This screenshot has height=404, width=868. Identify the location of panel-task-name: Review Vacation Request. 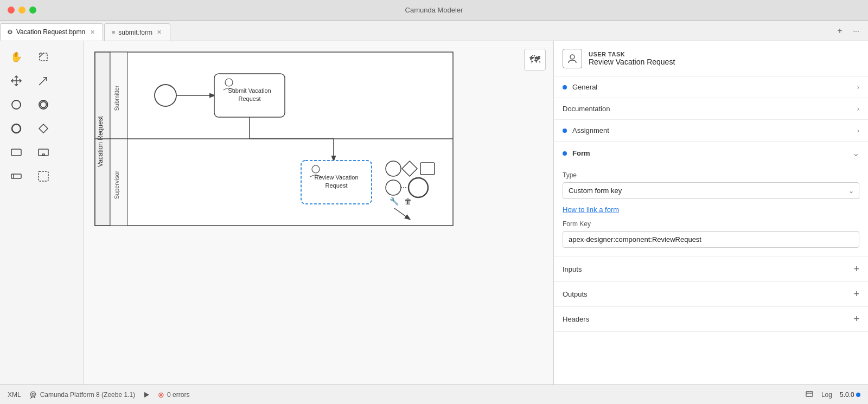
(631, 62).